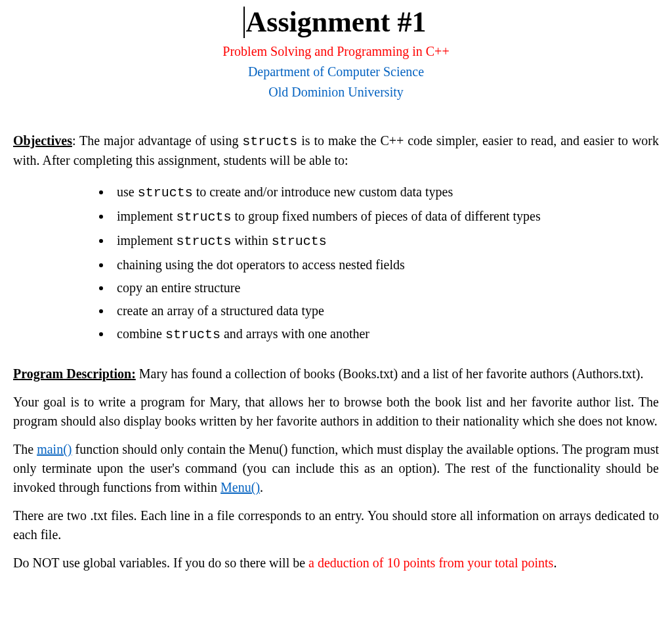  What do you see at coordinates (336, 525) in the screenshot?
I see `program-description-p4: There are two .txt files. Each line in a…` at bounding box center [336, 525].